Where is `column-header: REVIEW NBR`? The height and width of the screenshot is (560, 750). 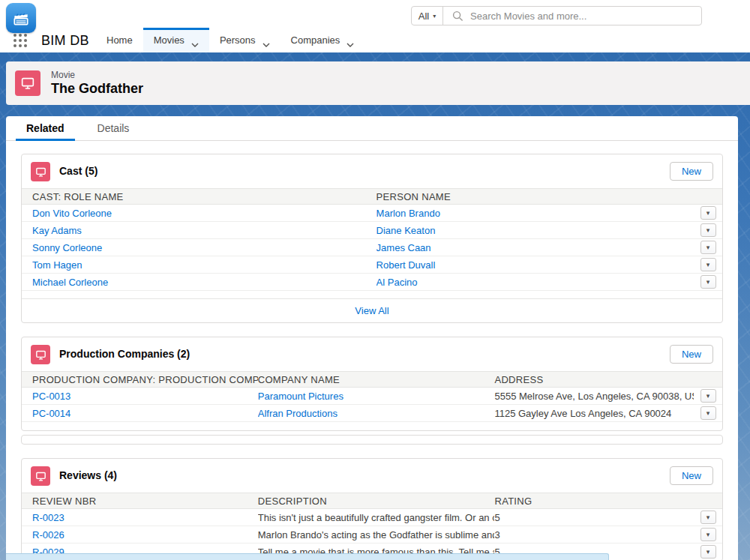
column-header: REVIEW NBR is located at coordinates (140, 501).